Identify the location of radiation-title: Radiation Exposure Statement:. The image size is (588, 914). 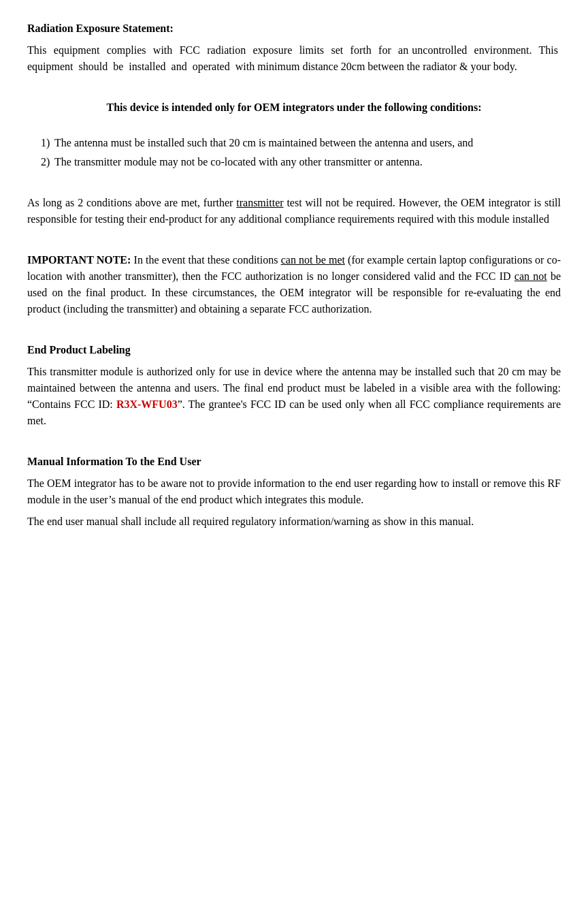
(294, 29).